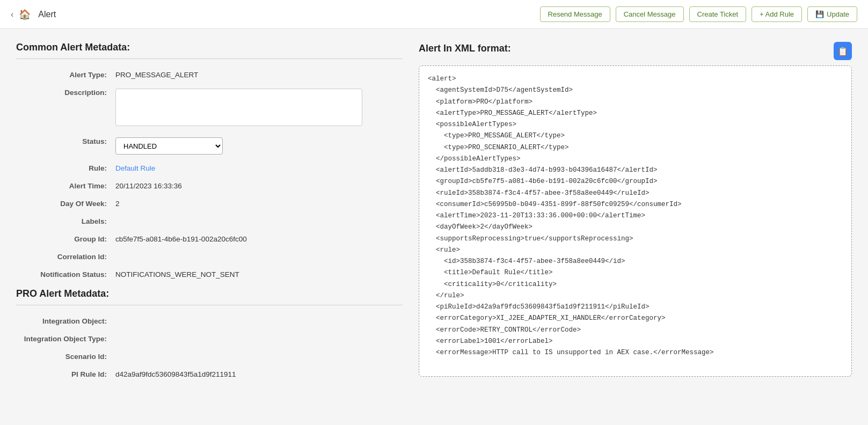  What do you see at coordinates (209, 59) in the screenshot?
I see `common-metadata-divider` at bounding box center [209, 59].